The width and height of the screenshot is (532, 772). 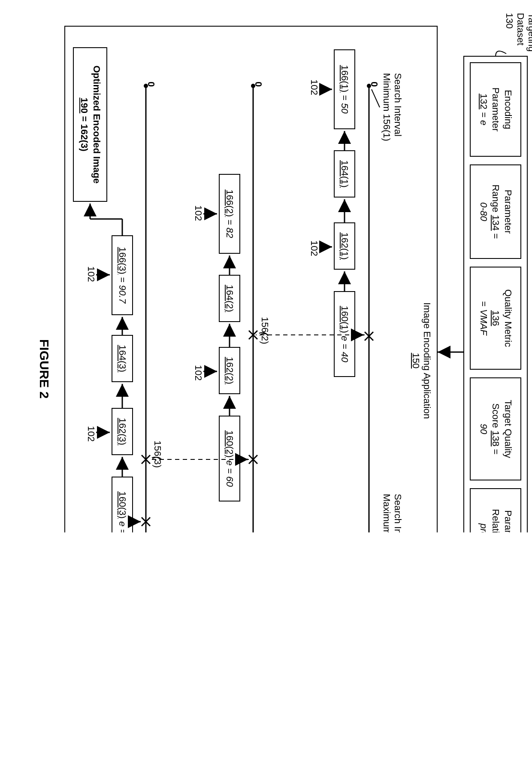 I want to click on quality-metric-box: Quality Metric 136 = VMAF, so click(x=496, y=318).